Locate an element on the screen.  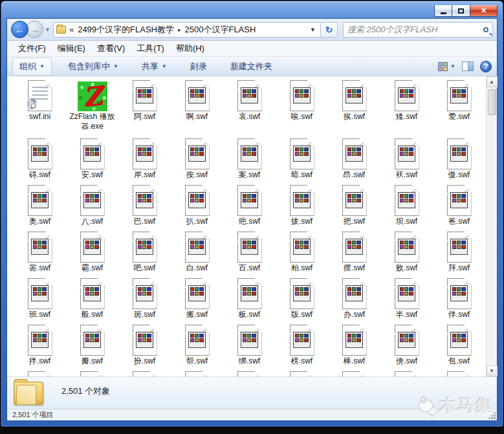
file-item: 矮.swf is located at coordinates (406, 109).